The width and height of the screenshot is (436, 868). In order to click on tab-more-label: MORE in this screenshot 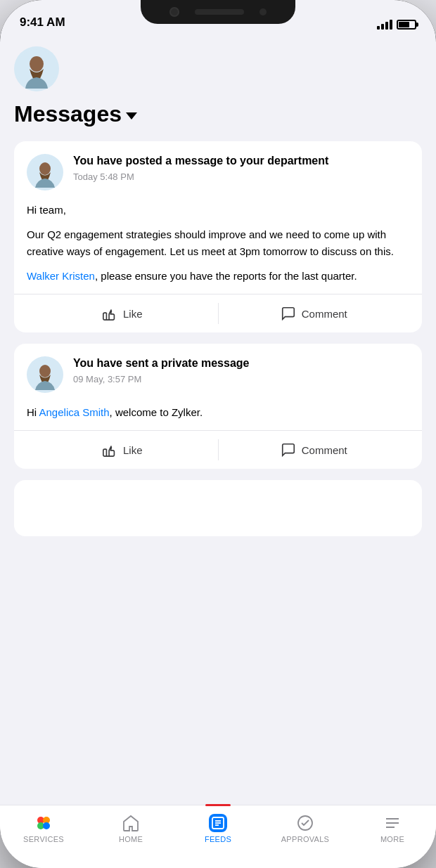, I will do `click(392, 839)`.